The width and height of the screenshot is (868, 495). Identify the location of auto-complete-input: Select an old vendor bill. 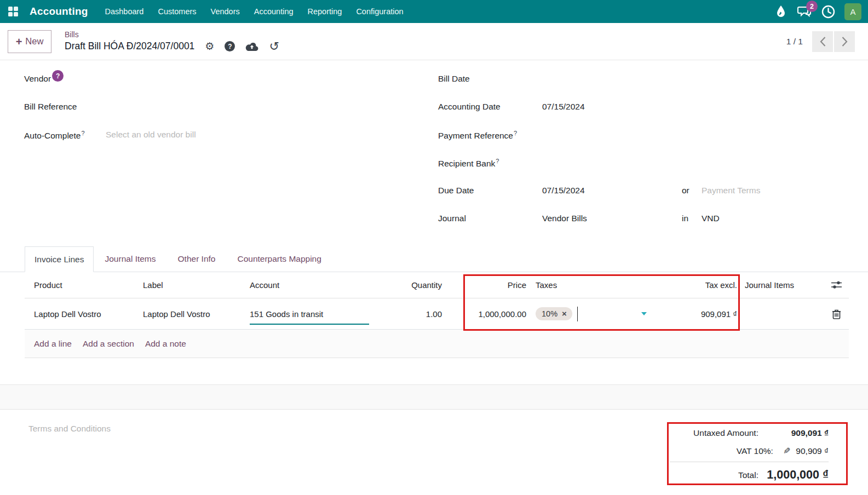
(151, 134).